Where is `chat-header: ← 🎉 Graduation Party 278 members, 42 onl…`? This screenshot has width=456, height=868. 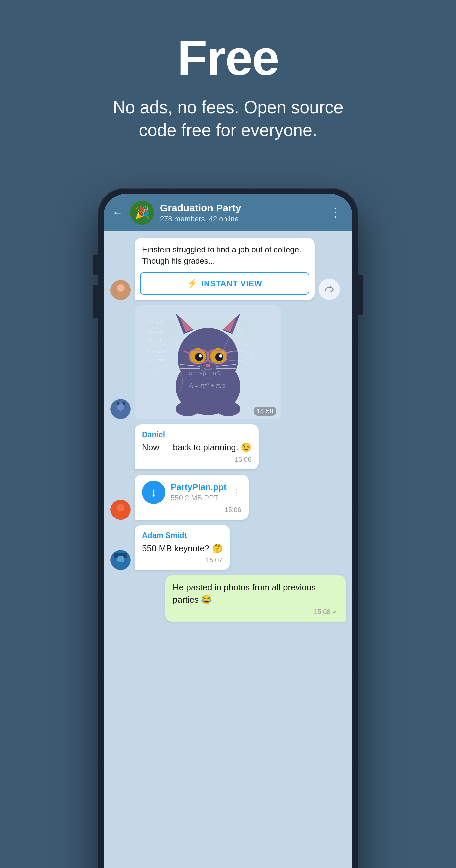
chat-header: ← 🎉 Graduation Party 278 members, 42 onl… is located at coordinates (228, 213).